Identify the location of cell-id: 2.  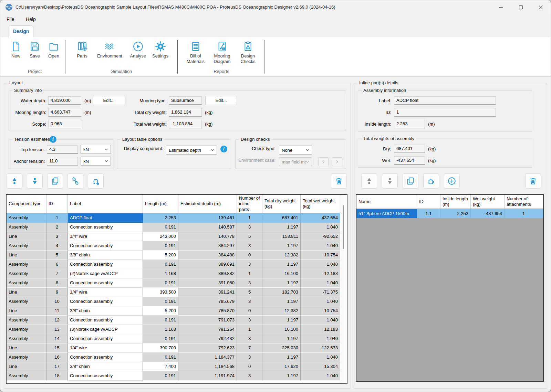
(57, 227).